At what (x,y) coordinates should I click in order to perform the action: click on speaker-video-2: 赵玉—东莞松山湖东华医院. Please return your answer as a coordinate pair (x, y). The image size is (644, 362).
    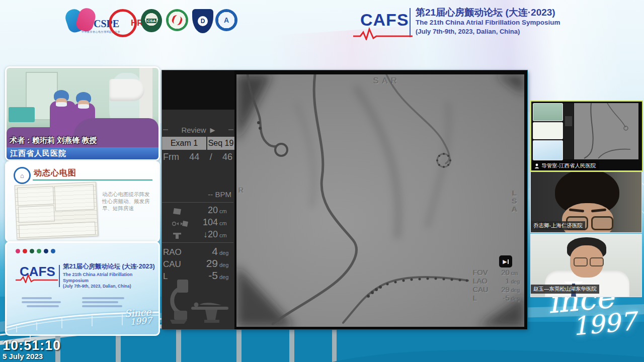
    Looking at the image, I should click on (586, 265).